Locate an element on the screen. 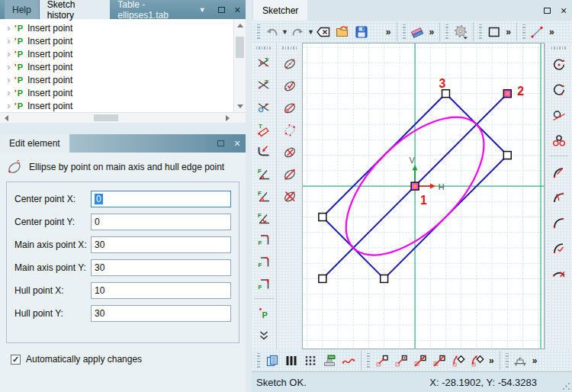 The height and width of the screenshot is (392, 572). dropdown-caret-icon: ▼ is located at coordinates (285, 32).